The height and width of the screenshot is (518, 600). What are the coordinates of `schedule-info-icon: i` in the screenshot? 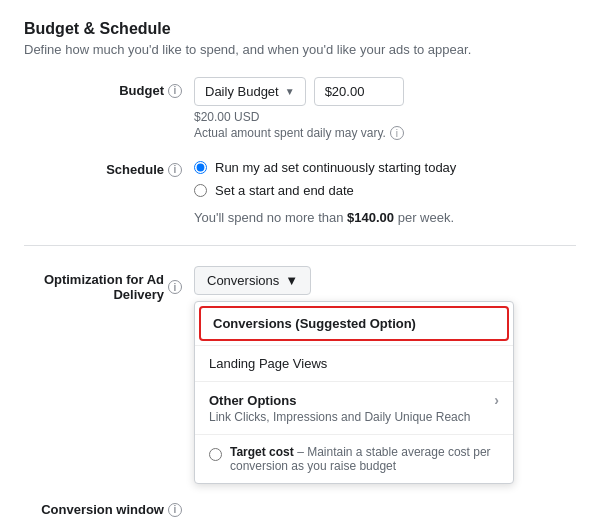 It's located at (175, 170).